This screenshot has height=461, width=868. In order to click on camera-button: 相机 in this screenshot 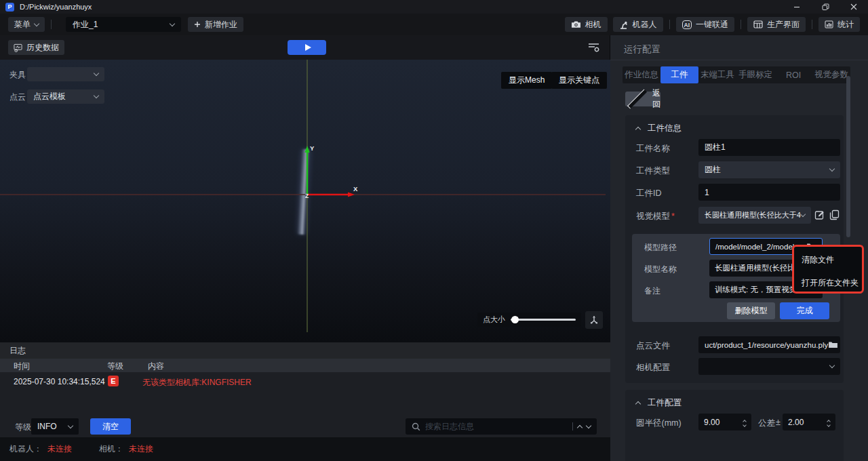, I will do `click(586, 24)`.